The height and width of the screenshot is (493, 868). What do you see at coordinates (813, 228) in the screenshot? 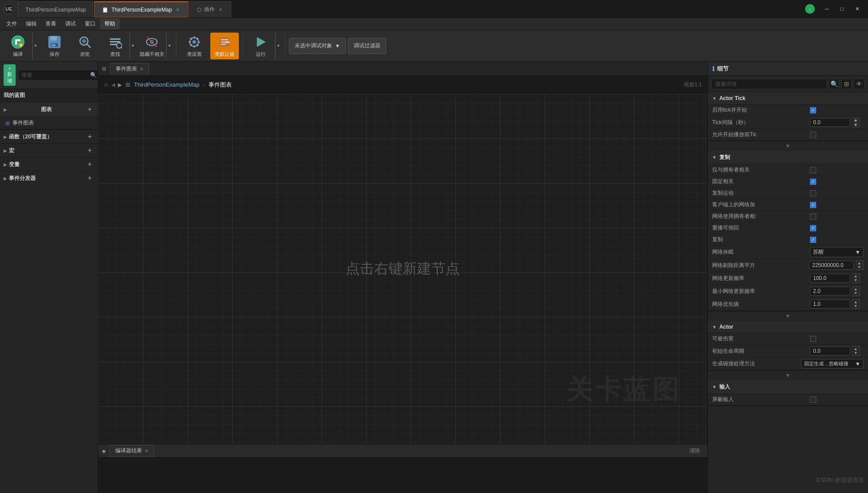
I see `replayable-checkbox: ✓` at bounding box center [813, 228].